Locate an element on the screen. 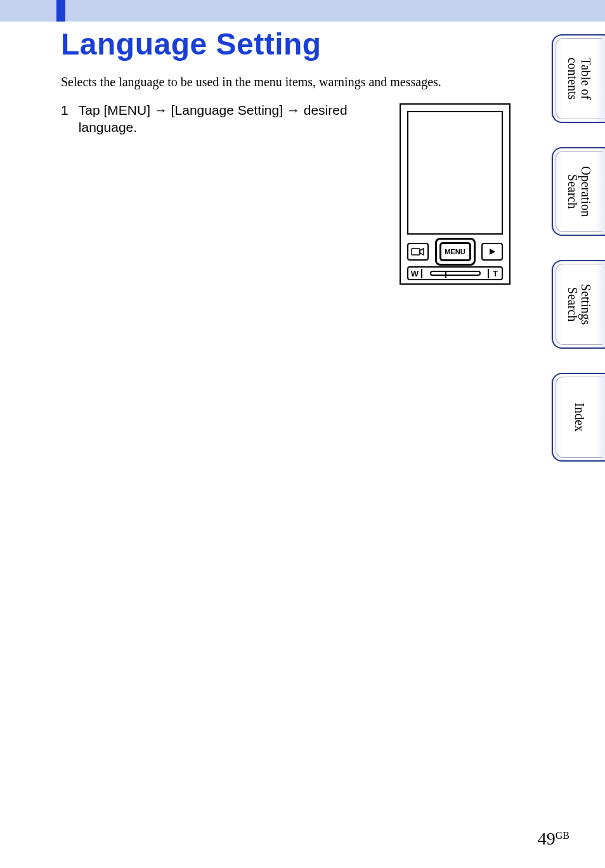 This screenshot has height=868, width=605. device-button-row: MENU is located at coordinates (455, 252).